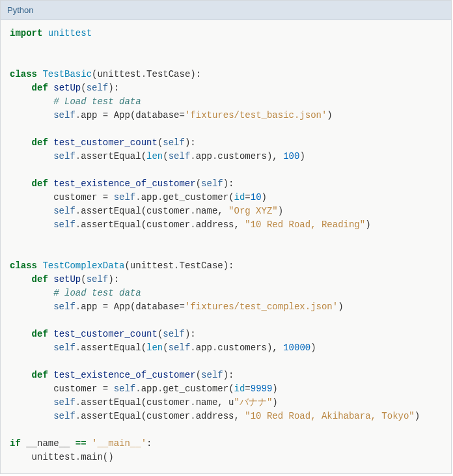 The width and height of the screenshot is (453, 476). What do you see at coordinates (26, 33) in the screenshot?
I see `kw-import: import` at bounding box center [26, 33].